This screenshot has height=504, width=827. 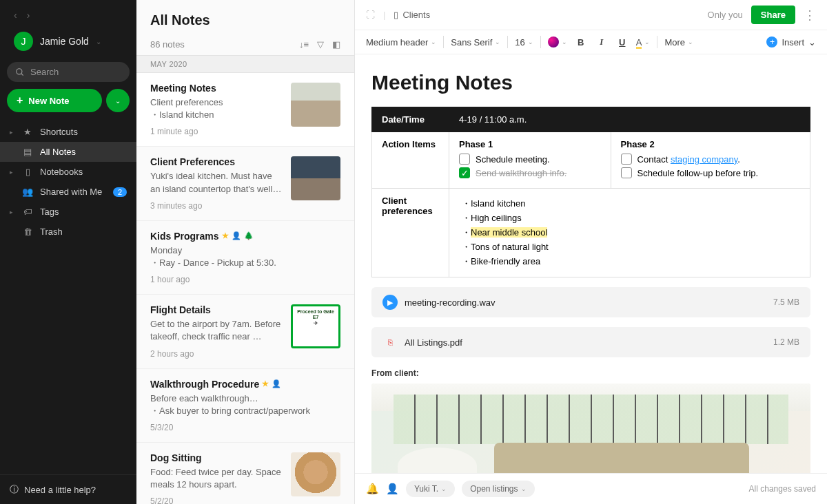 What do you see at coordinates (304, 44) in the screenshot?
I see `sort-icon: ↓≡` at bounding box center [304, 44].